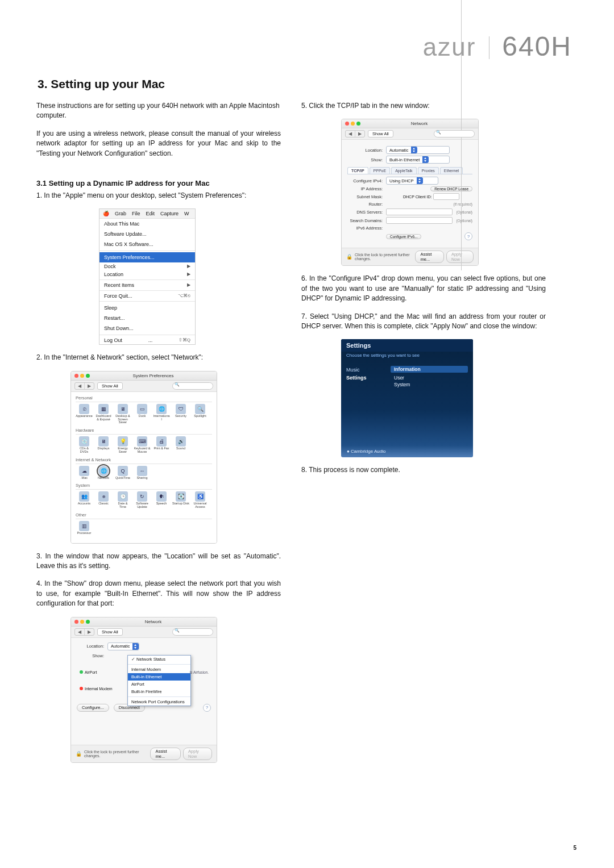 The height and width of the screenshot is (868, 614). Describe the element at coordinates (159, 659) in the screenshot. I see `dropdown-item: Network Status` at that location.